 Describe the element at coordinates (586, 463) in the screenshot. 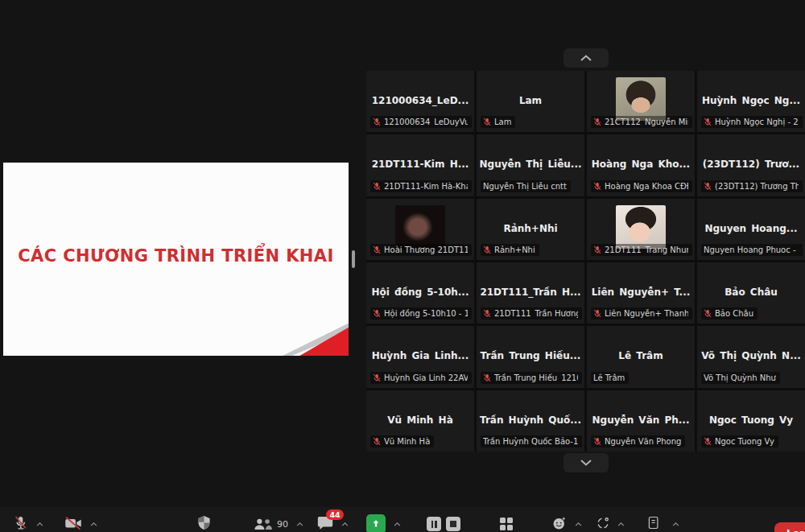

I see `gallery-scroll-down-button` at that location.